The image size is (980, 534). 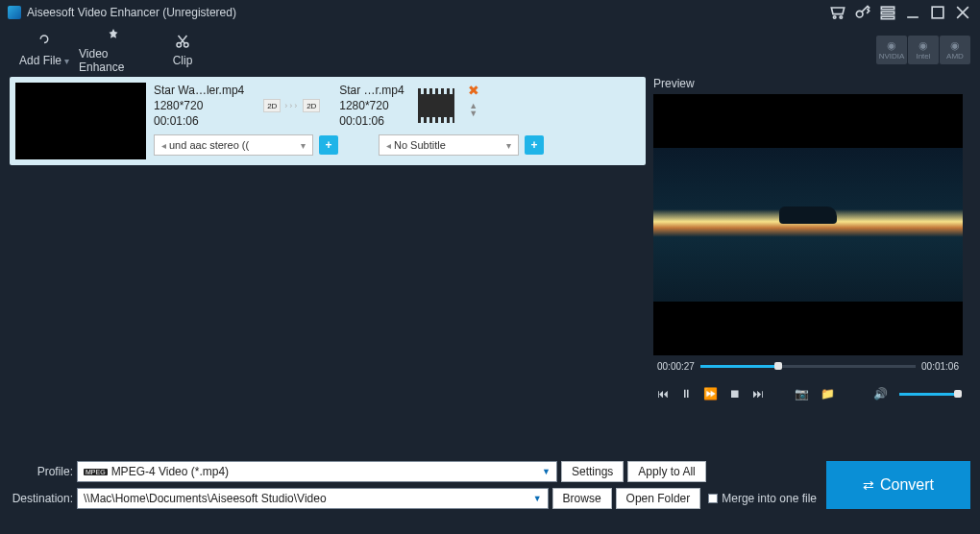 What do you see at coordinates (44, 41) in the screenshot?
I see `add-file-icon` at bounding box center [44, 41].